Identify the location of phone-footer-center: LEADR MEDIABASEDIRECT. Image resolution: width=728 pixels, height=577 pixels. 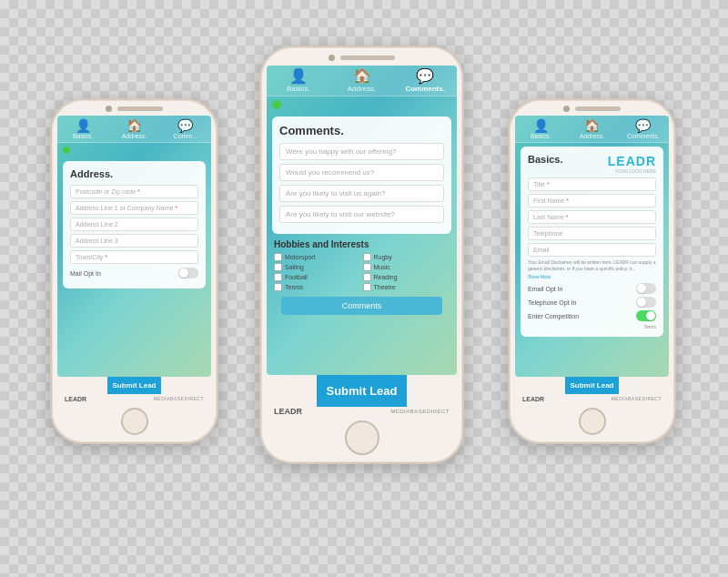
(362, 411).